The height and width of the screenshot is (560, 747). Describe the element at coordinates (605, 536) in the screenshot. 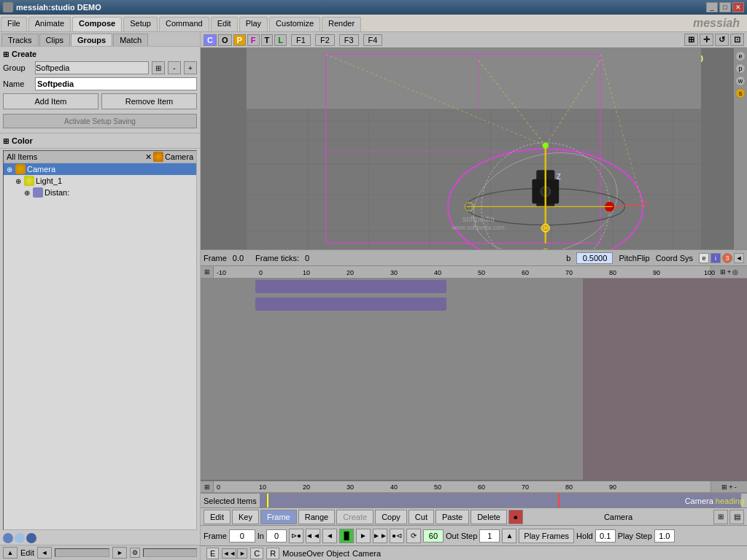

I see `pb-hold-input` at that location.